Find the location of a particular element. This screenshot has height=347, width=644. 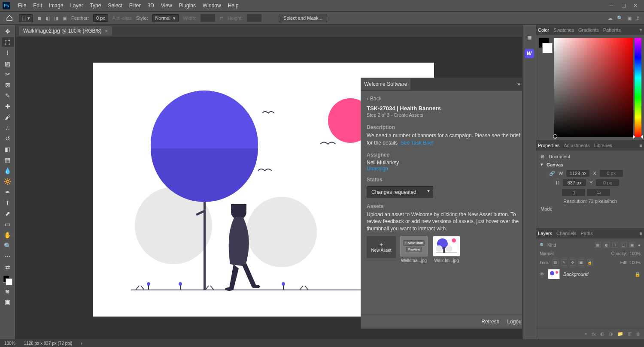

tab-properties: Properties is located at coordinates (549, 145).